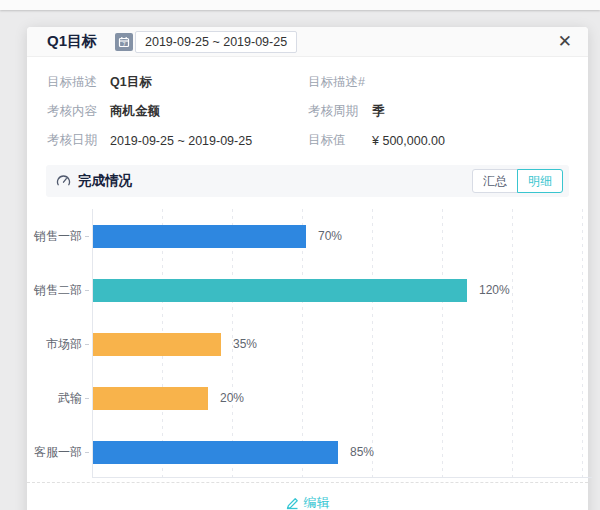 Image resolution: width=600 pixels, height=510 pixels. I want to click on chart-row: 武输20%, so click(308, 398).